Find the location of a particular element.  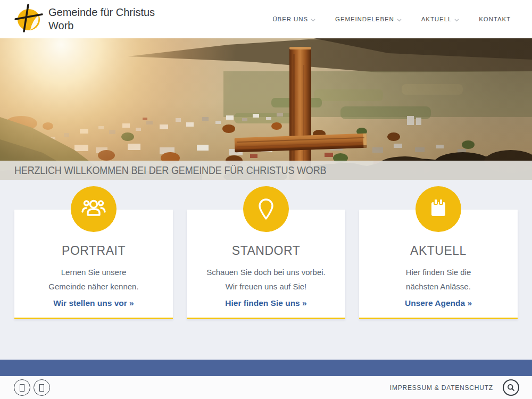

welcome-banner: HERZLICH WILLKOMMEN BEI DER GEMEINDE FÜR… is located at coordinates (266, 170).